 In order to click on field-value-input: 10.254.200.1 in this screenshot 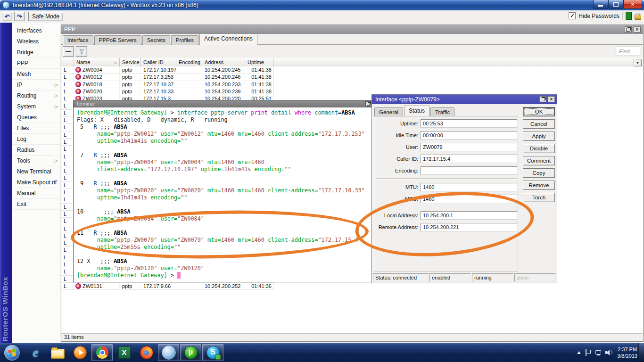, I will do `click(469, 215)`.